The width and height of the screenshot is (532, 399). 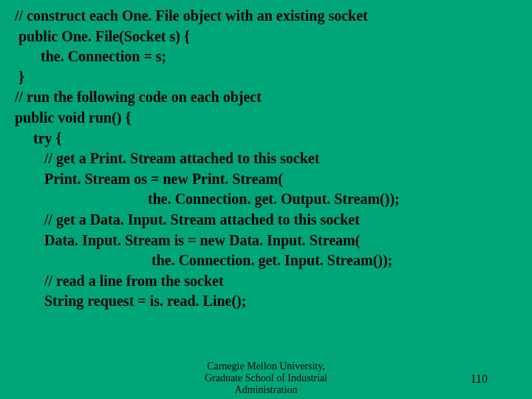 I want to click on code-line: // get a Data. Input. Stream attached to…, so click(x=266, y=220).